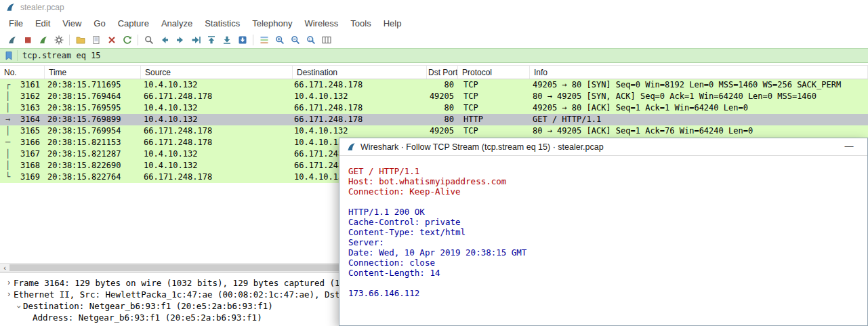  Describe the element at coordinates (127, 40) in the screenshot. I see `reload-file-icon` at that location.